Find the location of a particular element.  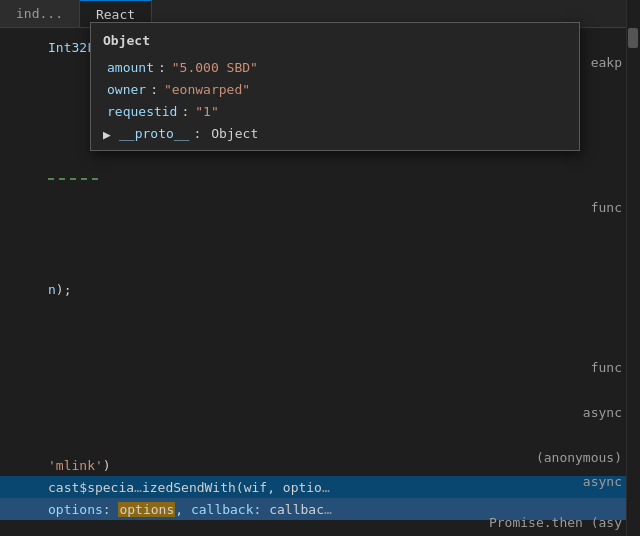

popup-key-owner: owner is located at coordinates (126, 90).